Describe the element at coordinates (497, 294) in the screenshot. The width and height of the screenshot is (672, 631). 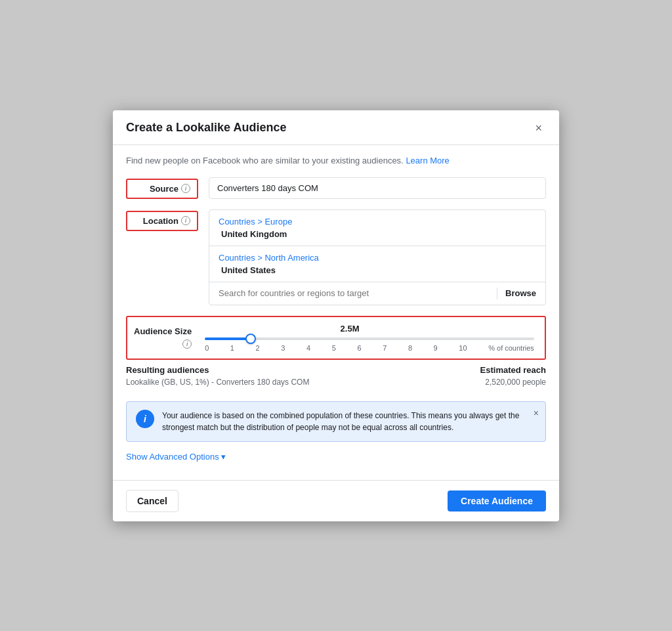
I see `browse-divider` at that location.